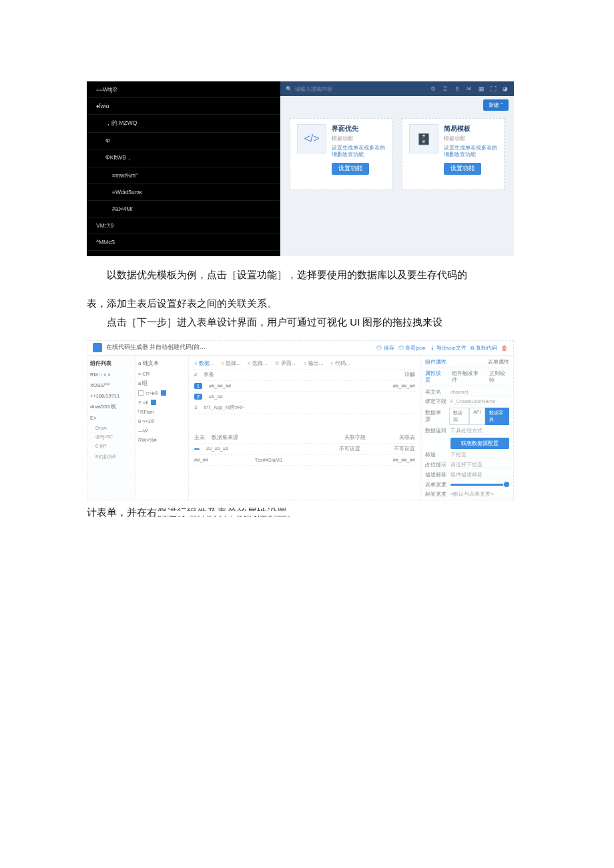  What do you see at coordinates (480, 392) in the screenshot?
I see `prop-value: channel` at bounding box center [480, 392].